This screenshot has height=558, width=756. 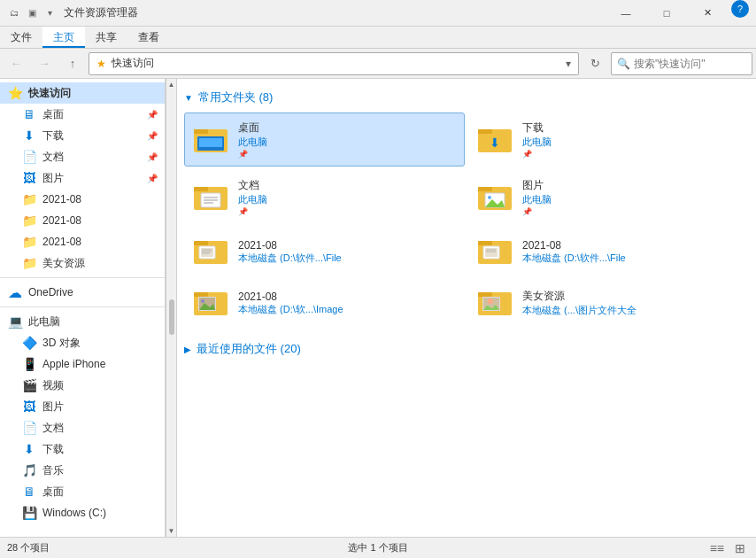 What do you see at coordinates (347, 197) in the screenshot?
I see `folder-documents-info: 文档 此电脑 📌` at bounding box center [347, 197].